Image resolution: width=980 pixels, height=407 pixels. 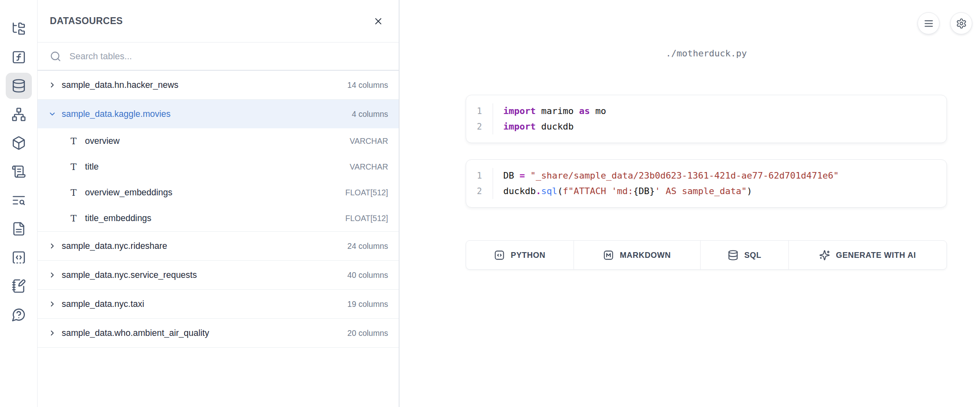 What do you see at coordinates (720, 183) in the screenshot?
I see `code-editor: DB = "_share/sample_data/23b0d623-1361-4…` at bounding box center [720, 183].